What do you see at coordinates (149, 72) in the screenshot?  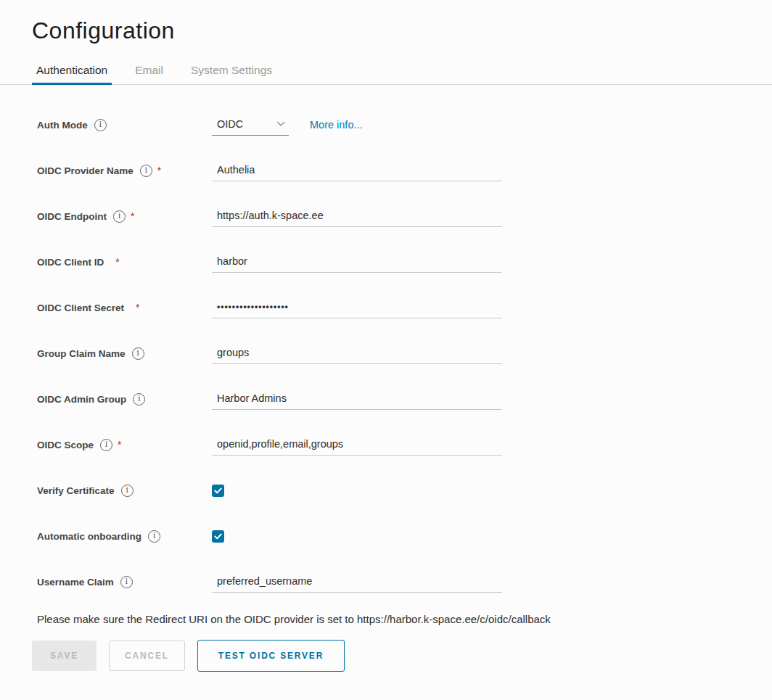 I see `tab-email: Email` at bounding box center [149, 72].